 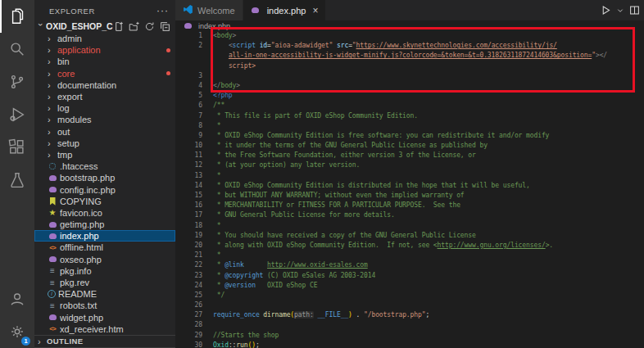 I want to click on code-line: 19 * You should have received a copy of …, so click(x=410, y=236).